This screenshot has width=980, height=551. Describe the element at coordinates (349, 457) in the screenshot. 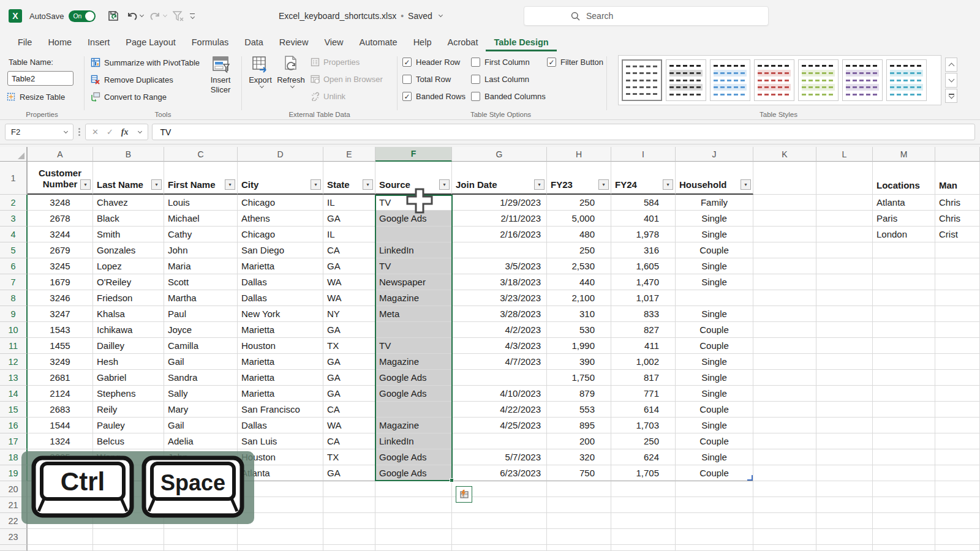

I see `cell-E18: TX` at that location.